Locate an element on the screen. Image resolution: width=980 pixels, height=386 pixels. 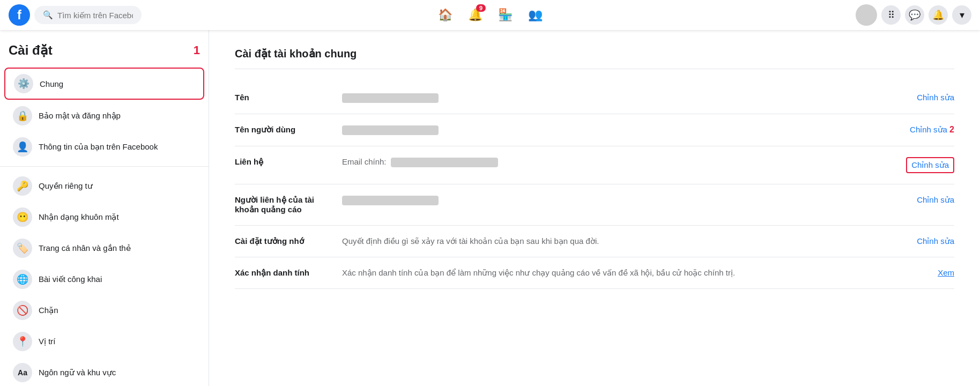
field-action-xac-nhan: Xem is located at coordinates (933, 272).